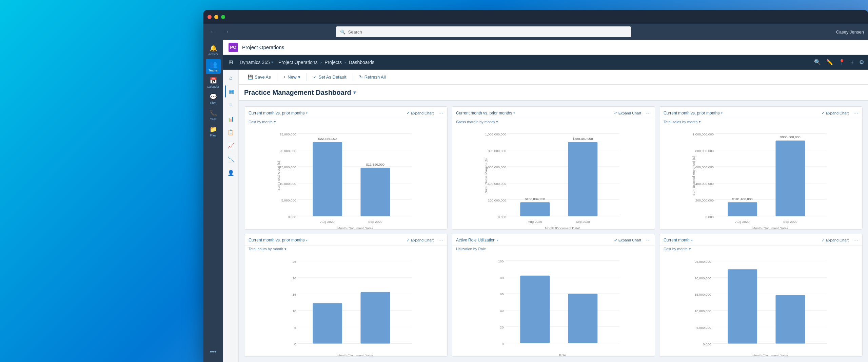  I want to click on chart-5-expand-button: ⤢ Expand Chart, so click(628, 240).